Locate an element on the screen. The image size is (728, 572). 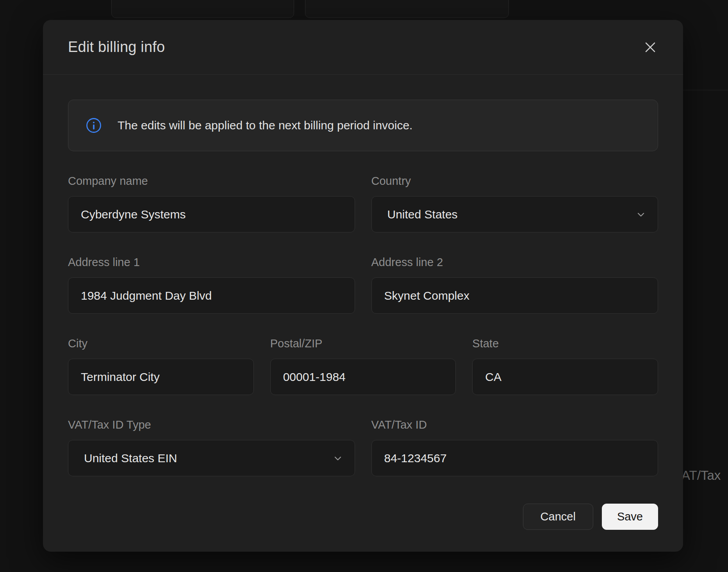
field-city: City is located at coordinates (161, 366).